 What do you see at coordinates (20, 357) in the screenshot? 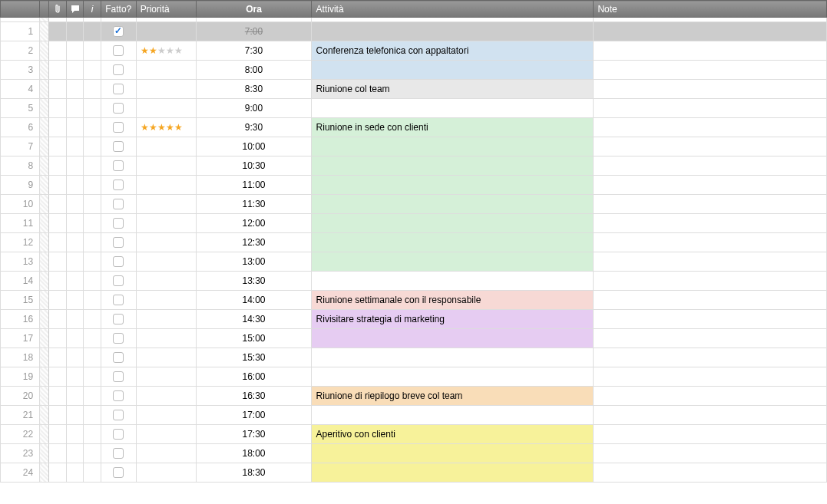
I see `row-number: 18` at bounding box center [20, 357].